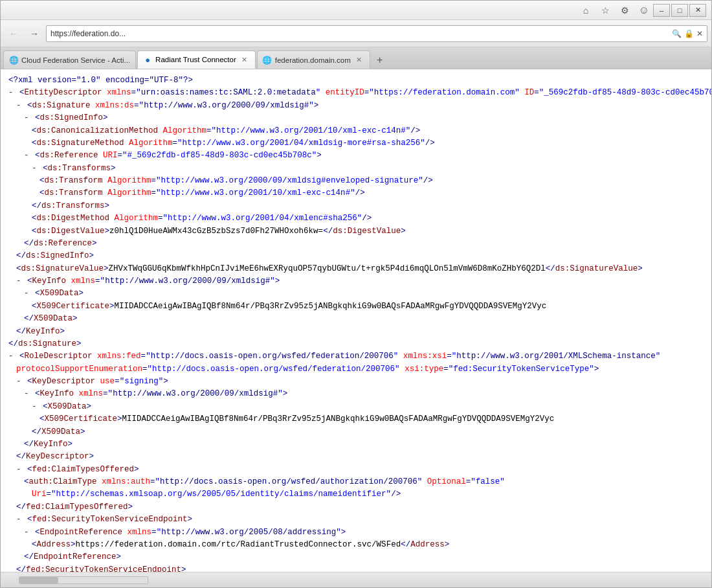  I want to click on maximize-button: □, so click(680, 10).